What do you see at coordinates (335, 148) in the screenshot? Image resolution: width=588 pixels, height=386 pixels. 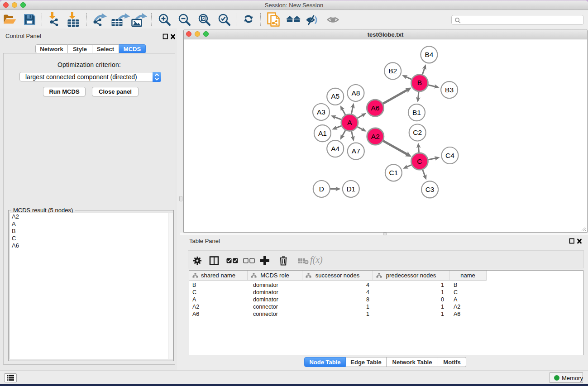 I see `svg-text: A4` at bounding box center [335, 148].